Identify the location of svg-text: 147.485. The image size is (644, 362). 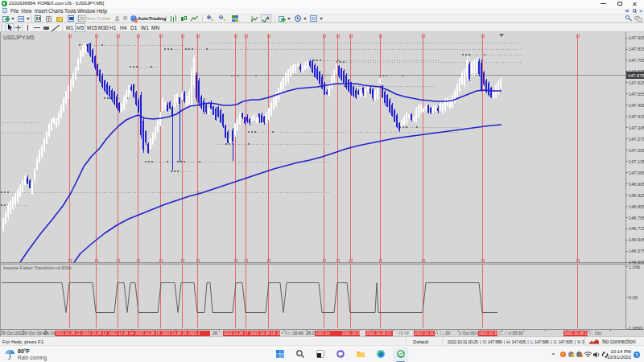
(636, 105).